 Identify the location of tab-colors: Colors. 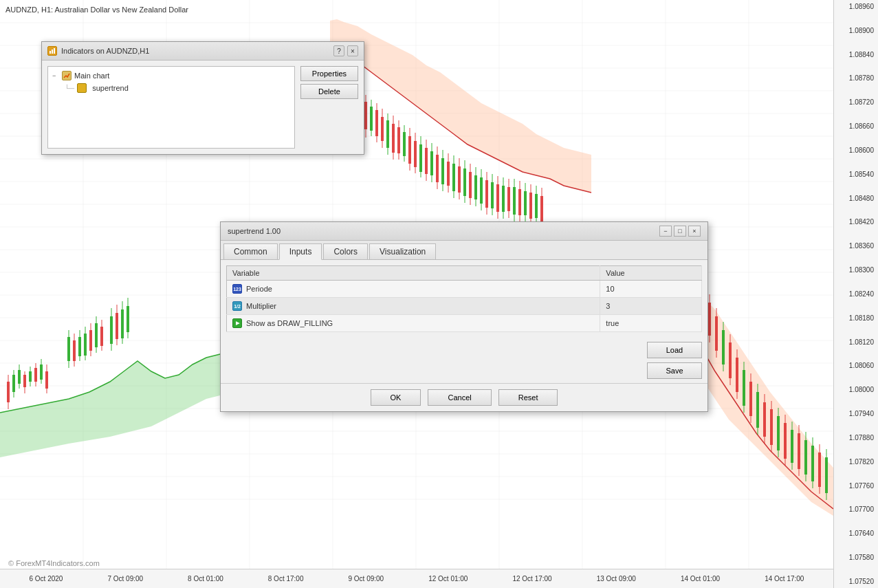
(345, 252).